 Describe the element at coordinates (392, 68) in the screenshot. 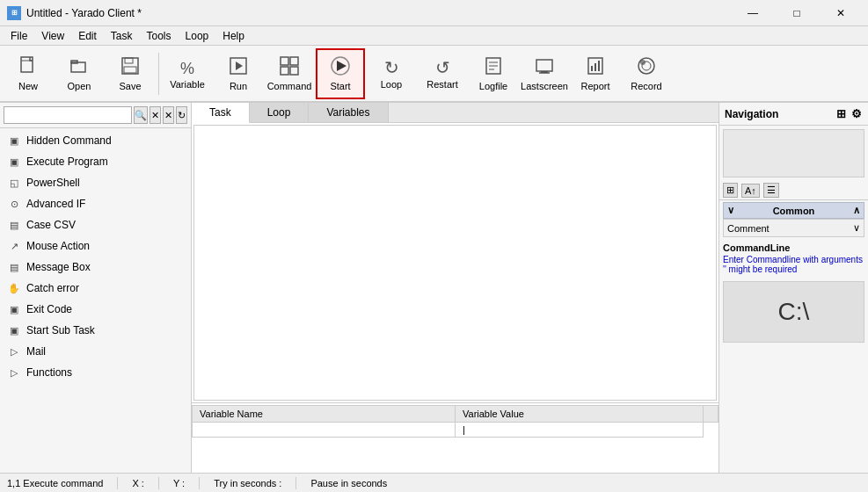

I see `loop-toolbar-icon: ↻` at that location.